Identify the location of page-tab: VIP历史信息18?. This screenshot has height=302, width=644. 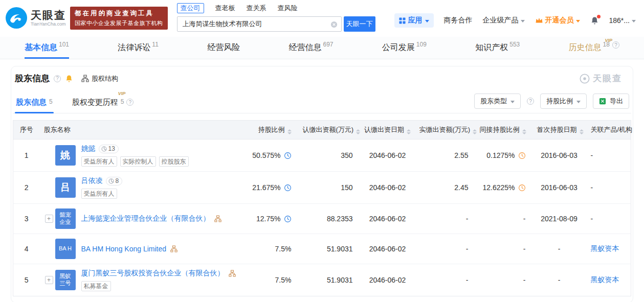
(594, 48).